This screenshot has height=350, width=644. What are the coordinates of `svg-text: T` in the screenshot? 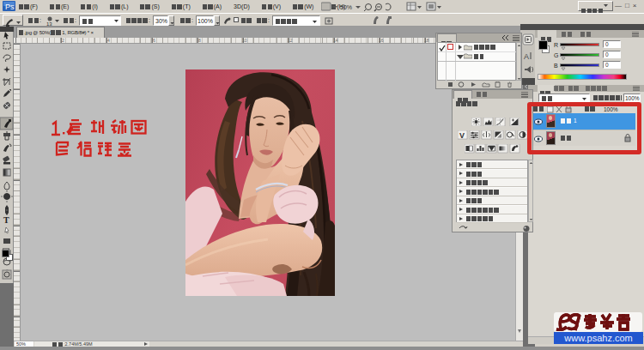 It's located at (7, 220).